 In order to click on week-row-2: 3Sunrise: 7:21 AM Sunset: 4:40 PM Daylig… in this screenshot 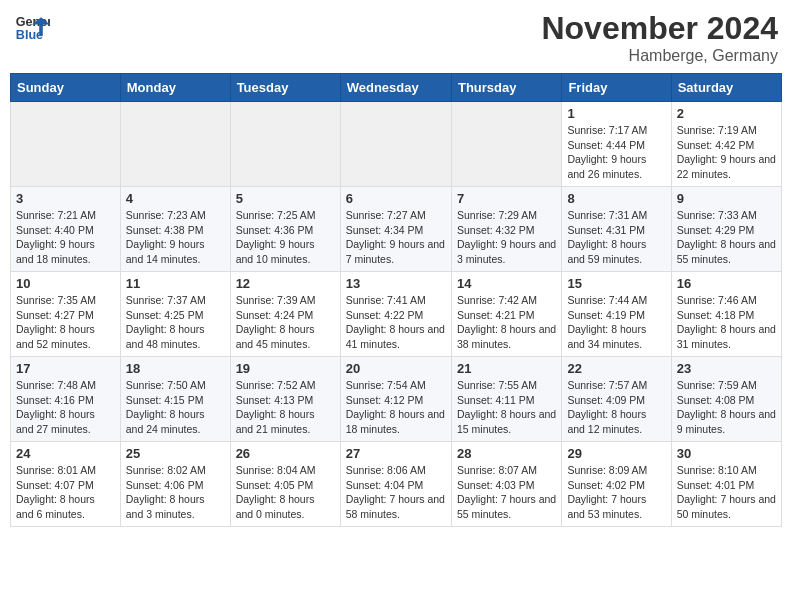, I will do `click(396, 230)`.